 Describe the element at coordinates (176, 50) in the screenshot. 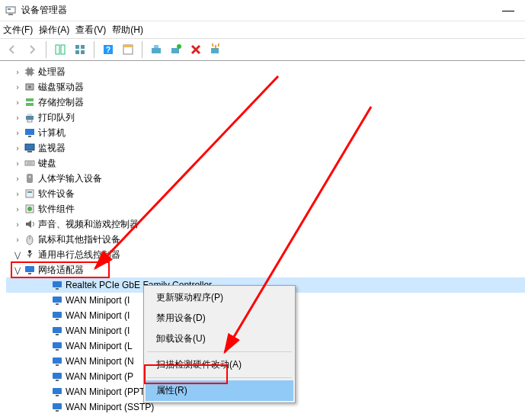

I see `scan-hardware-button` at that location.